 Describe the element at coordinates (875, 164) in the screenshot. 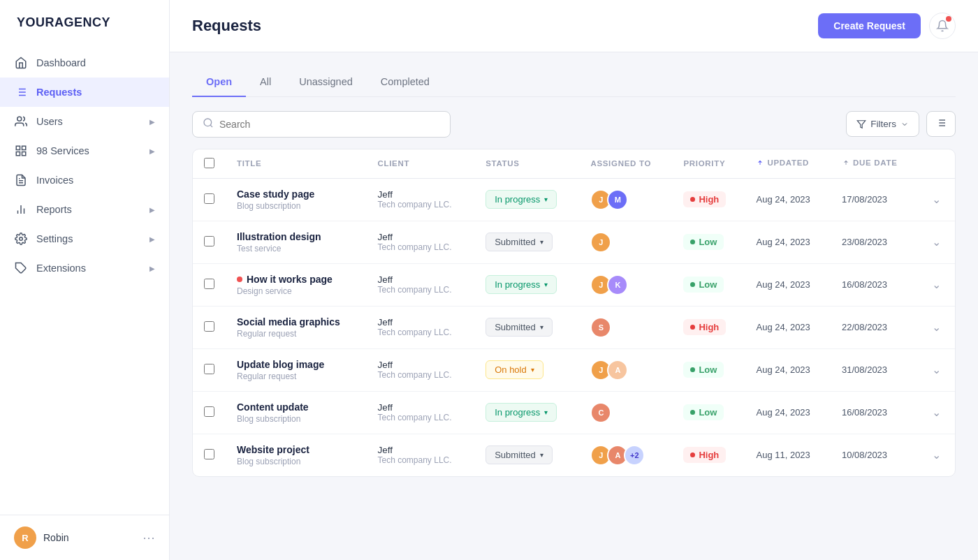

I see `col-due-date: DUE DATE` at that location.